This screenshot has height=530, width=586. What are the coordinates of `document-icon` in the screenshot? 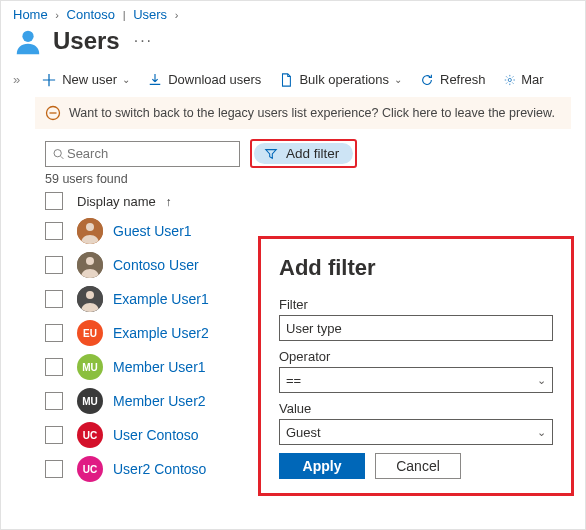 It's located at (286, 80).